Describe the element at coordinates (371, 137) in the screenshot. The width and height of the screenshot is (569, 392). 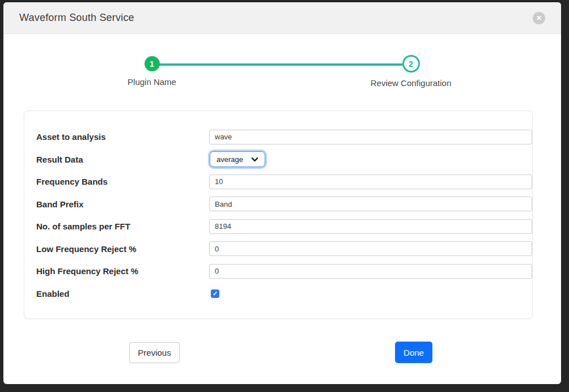
I see `asset-to-analysis-input` at that location.